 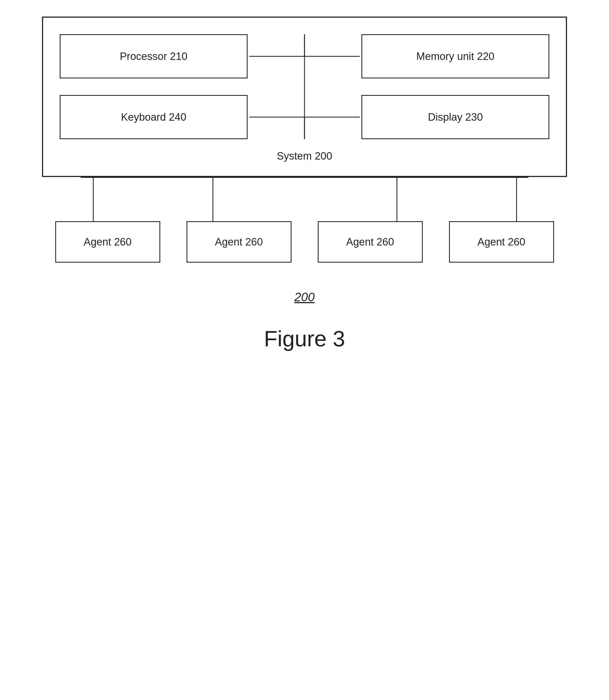 What do you see at coordinates (502, 242) in the screenshot?
I see `agent-box-4: Agent 260` at bounding box center [502, 242].